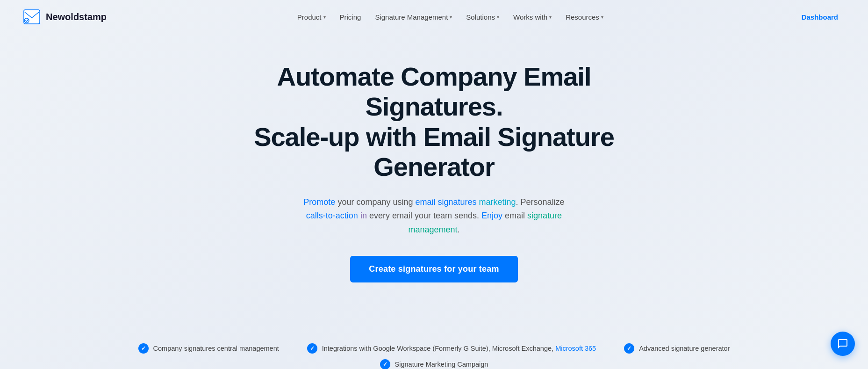 This screenshot has height=369, width=868. What do you see at coordinates (434, 216) in the screenshot?
I see `hero-subtitle: Promote your company using email signatu…` at bounding box center [434, 216].